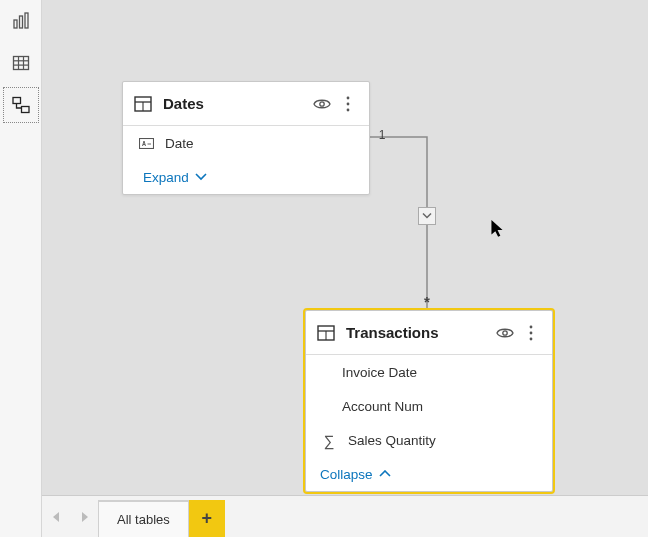 This screenshot has height=537, width=648. I want to click on view-switcher-rail, so click(21, 268).